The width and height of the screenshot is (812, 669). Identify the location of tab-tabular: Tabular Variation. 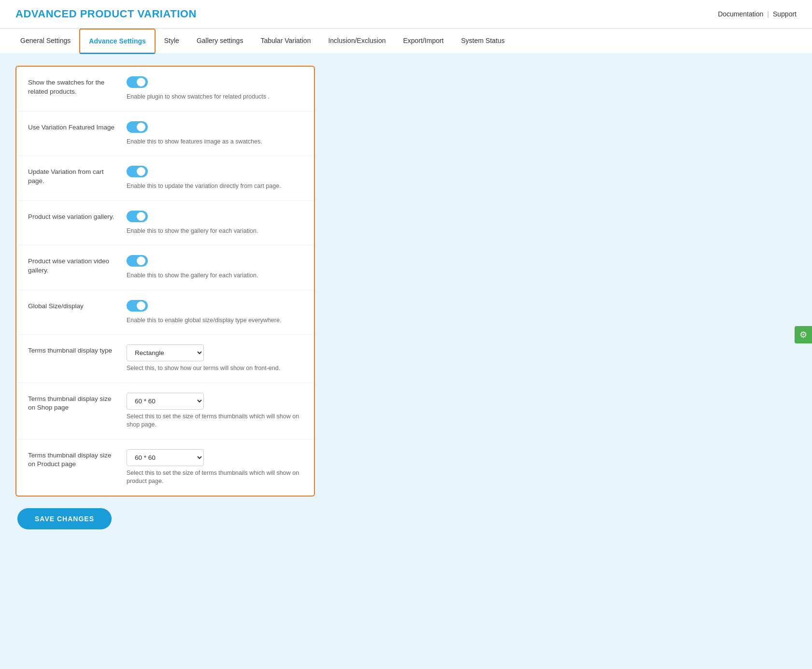
(285, 42).